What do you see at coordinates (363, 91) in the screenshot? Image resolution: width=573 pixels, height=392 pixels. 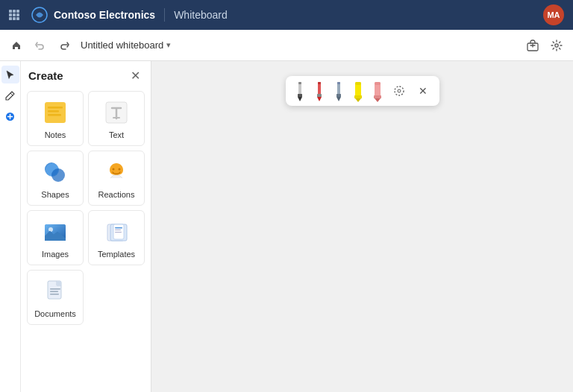 I see `pen-toolbar: ✕` at bounding box center [363, 91].